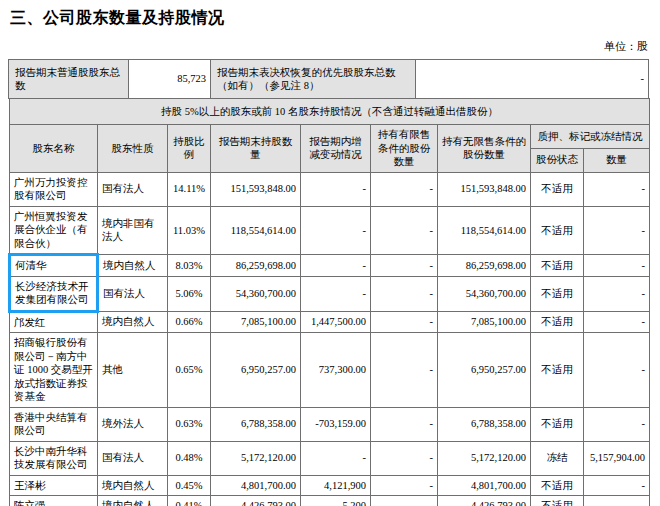 The image size is (660, 506). What do you see at coordinates (484, 486) in the screenshot?
I see `unrestricted-shares-cell: 4,801,700.00` at bounding box center [484, 486].